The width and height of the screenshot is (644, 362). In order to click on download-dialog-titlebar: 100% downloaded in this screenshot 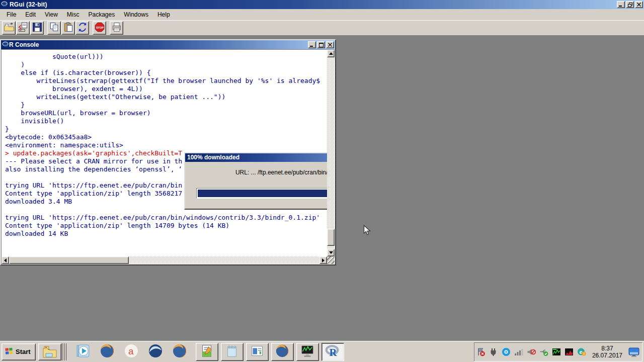, I will do `click(256, 158)`.